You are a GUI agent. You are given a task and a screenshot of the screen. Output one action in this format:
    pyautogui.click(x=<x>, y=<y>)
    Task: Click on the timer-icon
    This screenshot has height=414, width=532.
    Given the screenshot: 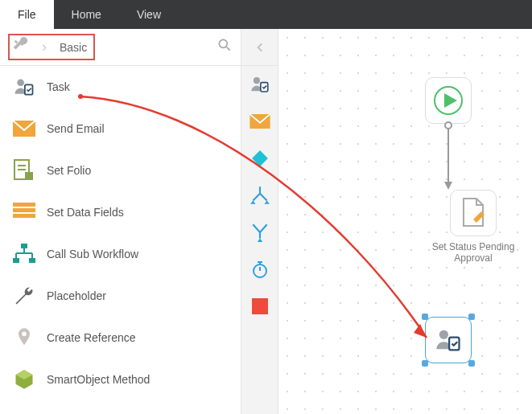 What is the action you would take?
    pyautogui.click(x=260, y=269)
    